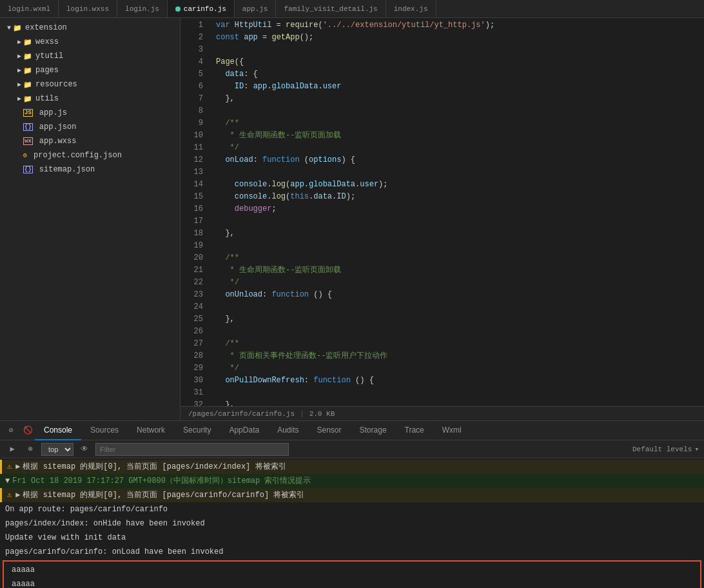 Image resolution: width=704 pixels, height=588 pixels. I want to click on line-number: 29, so click(192, 369).